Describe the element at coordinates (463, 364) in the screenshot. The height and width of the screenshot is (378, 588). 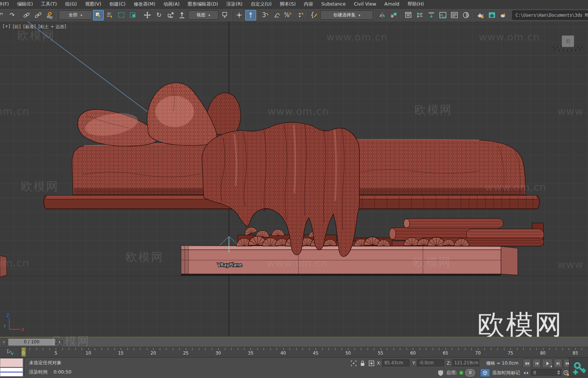
I see `z-coordinate-field: Z: 121.219cm` at that location.